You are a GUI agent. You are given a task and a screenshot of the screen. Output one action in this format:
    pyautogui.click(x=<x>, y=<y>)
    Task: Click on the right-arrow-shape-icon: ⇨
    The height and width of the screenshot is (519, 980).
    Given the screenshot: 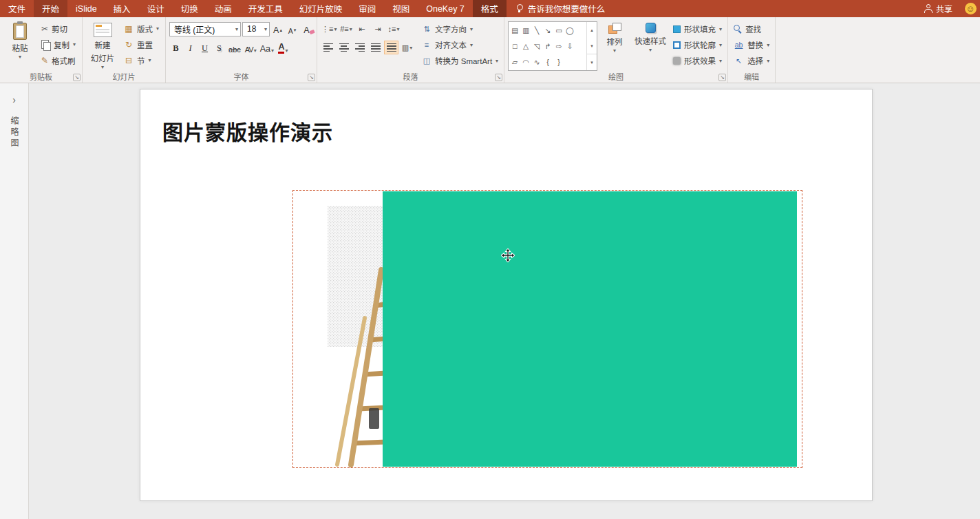 What is the action you would take?
    pyautogui.click(x=559, y=46)
    